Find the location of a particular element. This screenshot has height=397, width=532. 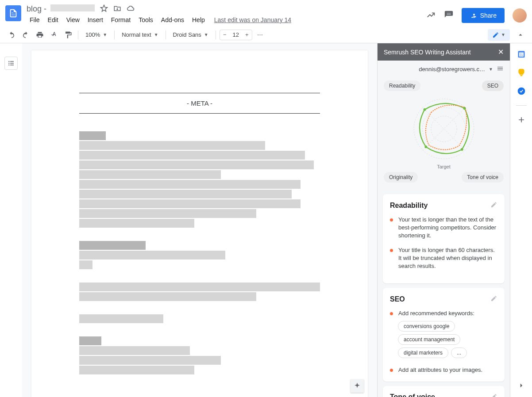

outline-rail is located at coordinates (11, 220).